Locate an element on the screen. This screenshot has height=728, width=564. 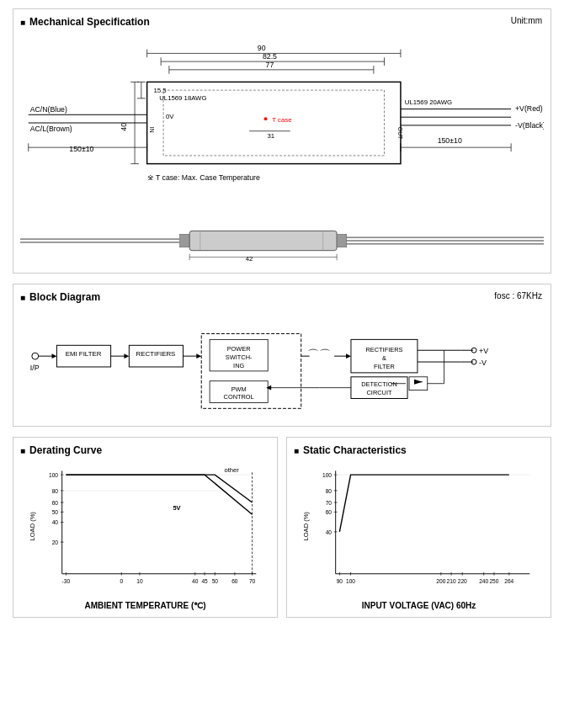
derating-title: Derating Curve is located at coordinates (145, 450).